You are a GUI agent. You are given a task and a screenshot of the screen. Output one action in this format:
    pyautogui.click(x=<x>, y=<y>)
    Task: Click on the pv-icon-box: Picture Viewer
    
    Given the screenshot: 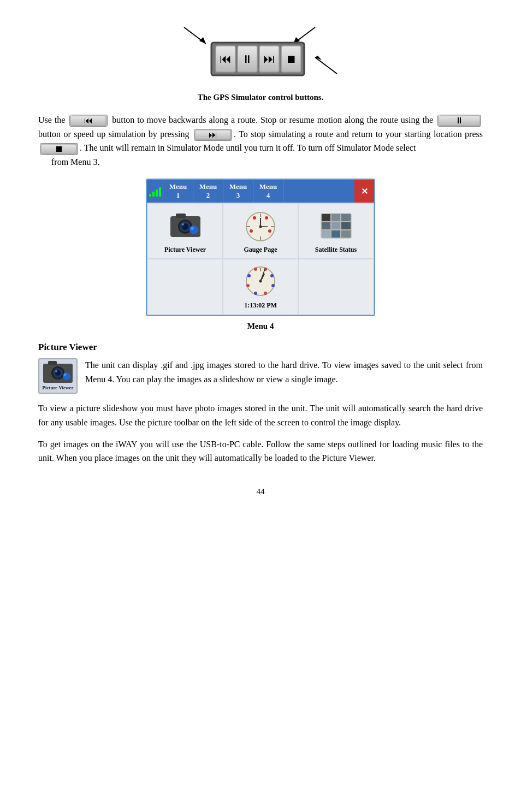 What is the action you would take?
    pyautogui.click(x=58, y=376)
    